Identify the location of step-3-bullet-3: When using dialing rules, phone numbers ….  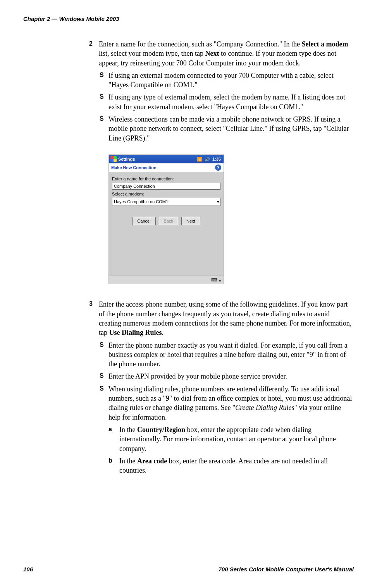
(226, 430).